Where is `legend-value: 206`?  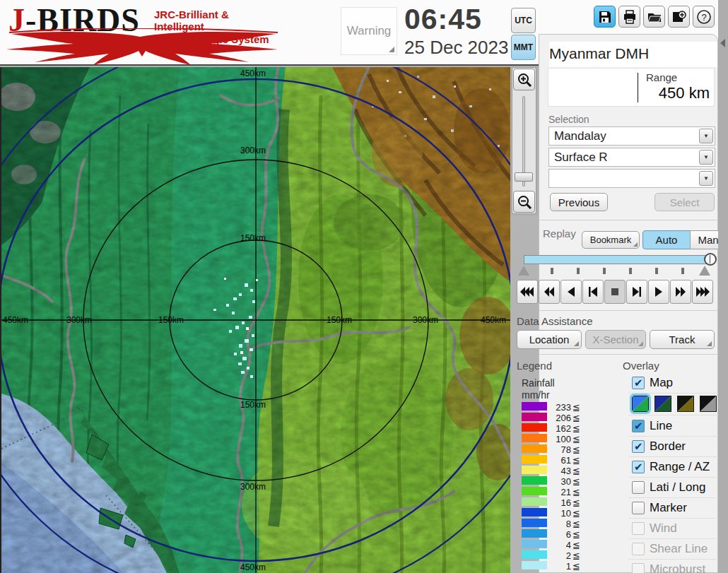 legend-value: 206 is located at coordinates (560, 418).